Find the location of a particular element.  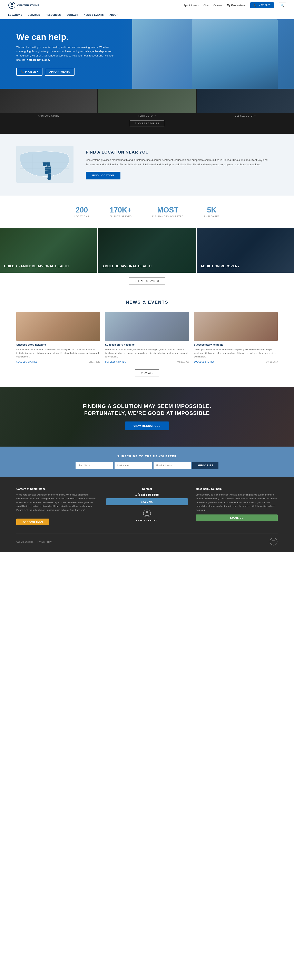

footer-help-title: Need help? Get help. is located at coordinates (237, 489).